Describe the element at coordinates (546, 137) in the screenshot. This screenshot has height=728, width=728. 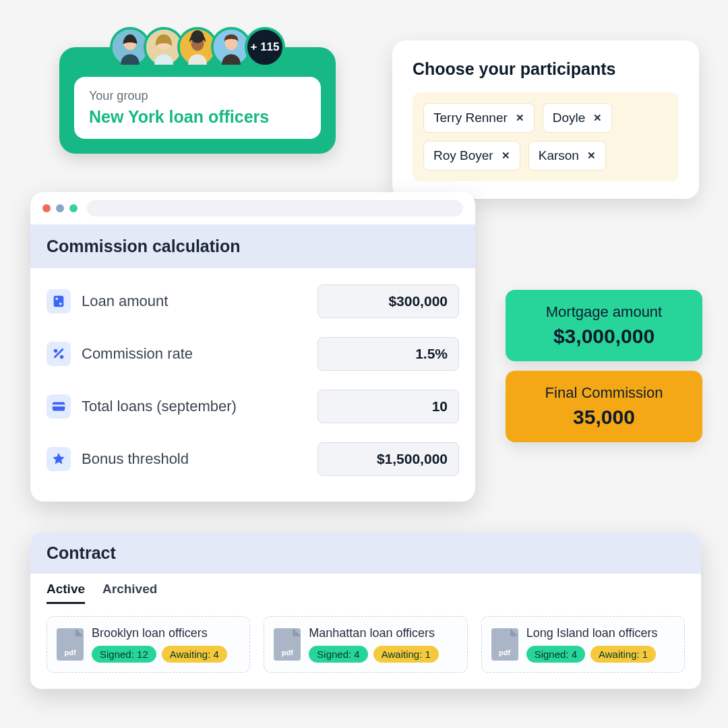
I see `participants-chip-area: Terry Renner ✕ Doyle ✕ Roy Boyer ✕ Karso…` at that location.